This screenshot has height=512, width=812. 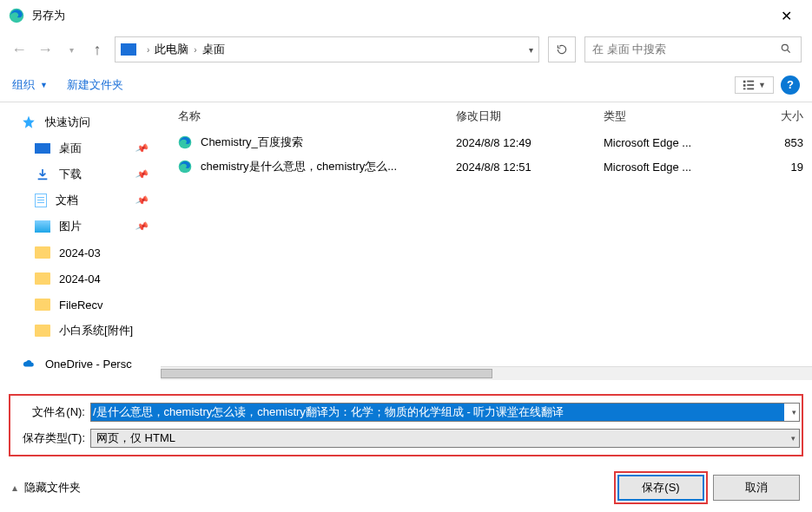 What do you see at coordinates (486, 373) in the screenshot?
I see `horizontal-scrollbar` at bounding box center [486, 373].